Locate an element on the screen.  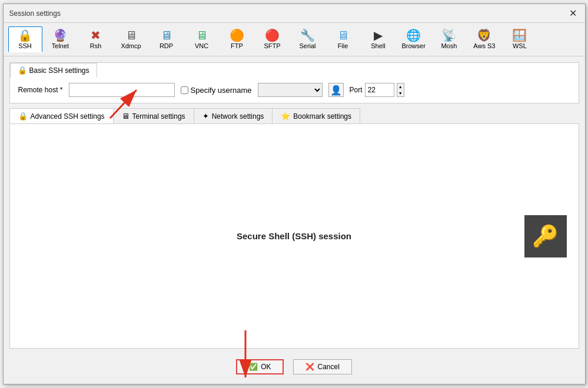
port-group: Port ▲ ▼ is located at coordinates (377, 90).